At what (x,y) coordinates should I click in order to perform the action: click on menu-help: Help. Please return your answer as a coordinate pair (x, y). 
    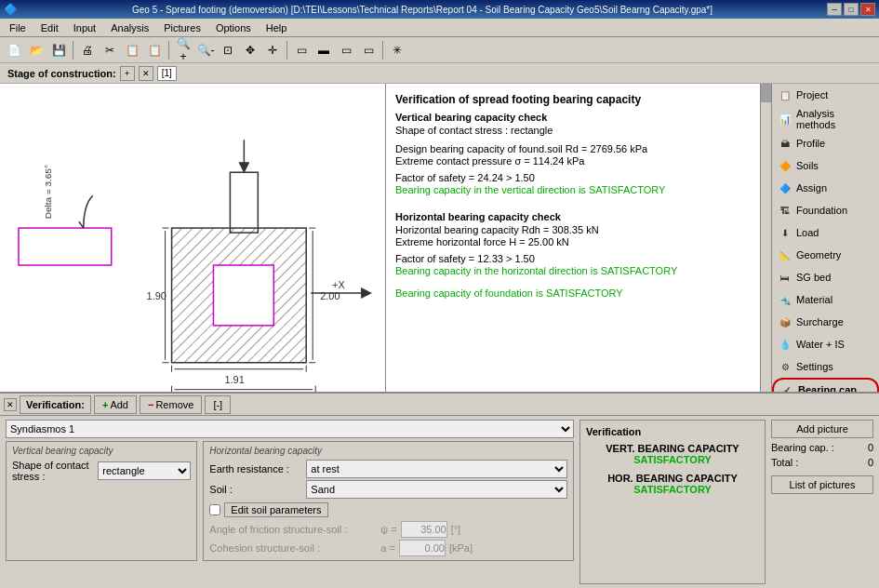
    Looking at the image, I should click on (277, 28).